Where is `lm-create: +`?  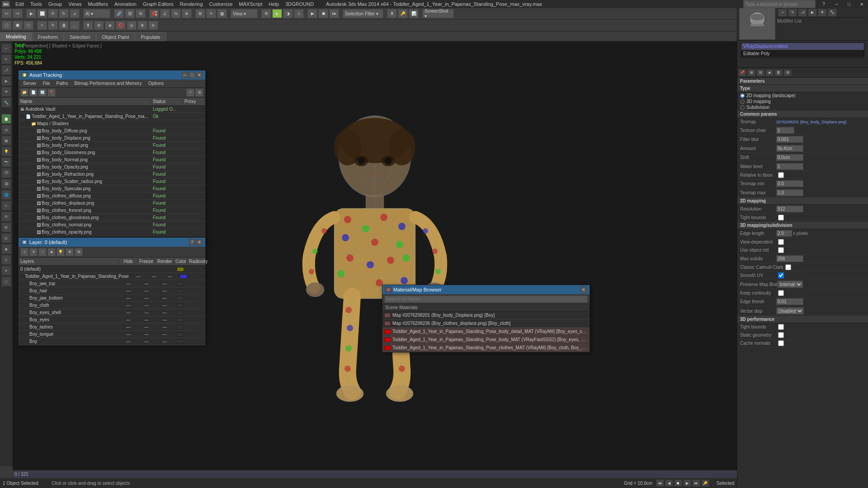 lm-create: + is located at coordinates (24, 252).